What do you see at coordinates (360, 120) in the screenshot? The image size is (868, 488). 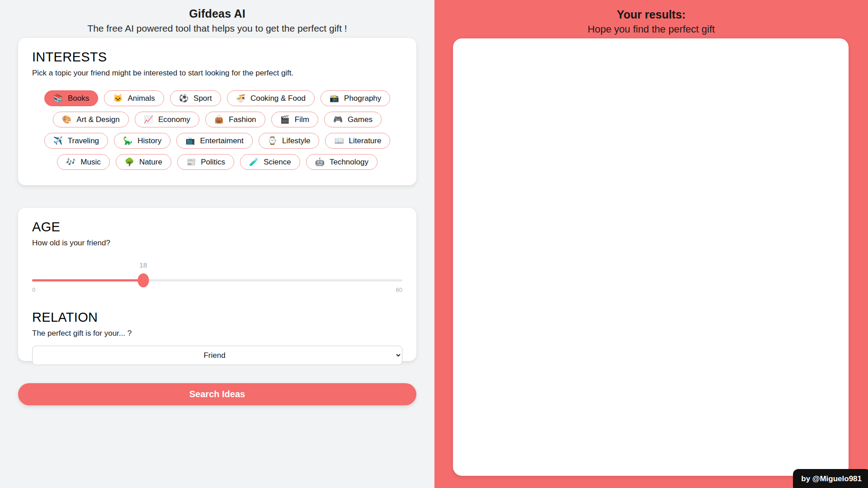 I see `chip-label: Games` at bounding box center [360, 120].